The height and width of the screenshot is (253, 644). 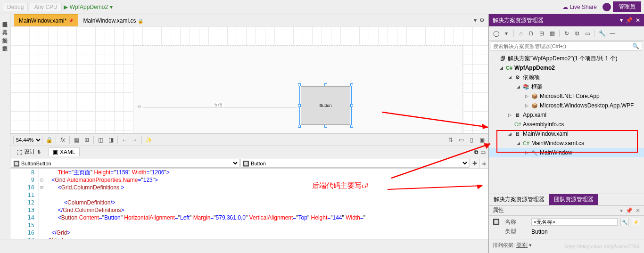 What do you see at coordinates (111, 140) in the screenshot?
I see `snap2-icon: ◨` at bounding box center [111, 140].